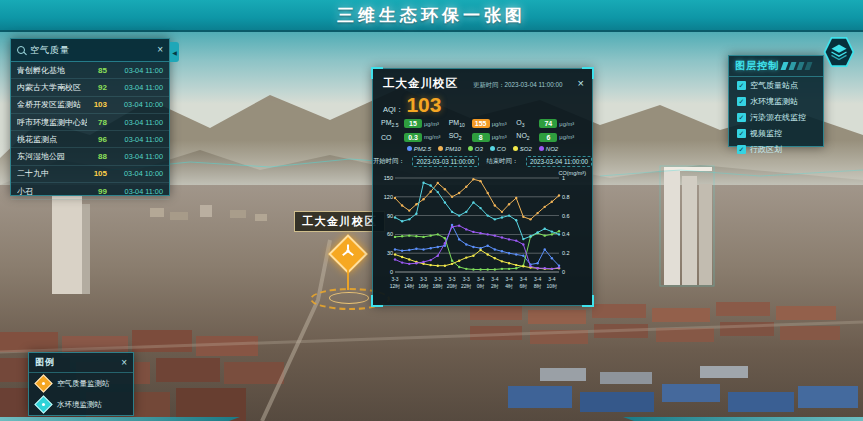 Image resolution: width=863 pixels, height=421 pixels. Describe the element at coordinates (97, 122) in the screenshot. I see `station-aqi-value: 78` at that location.